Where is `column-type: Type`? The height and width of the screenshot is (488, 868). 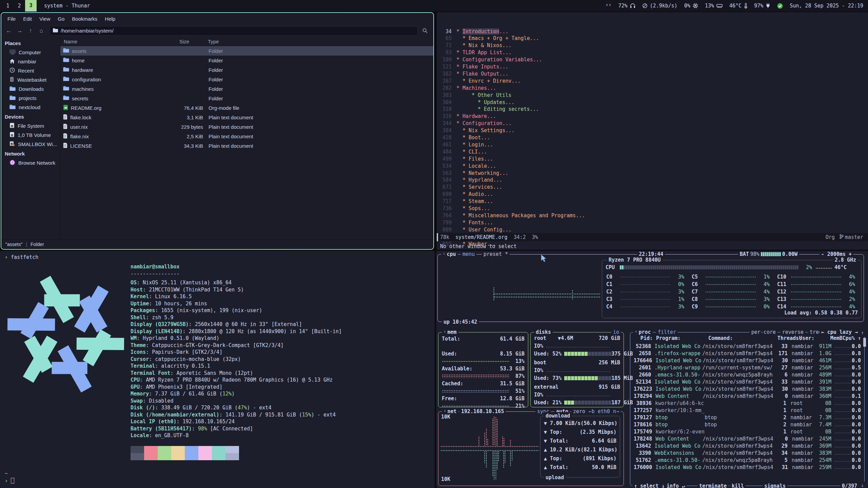 column-type: Type is located at coordinates (212, 41).